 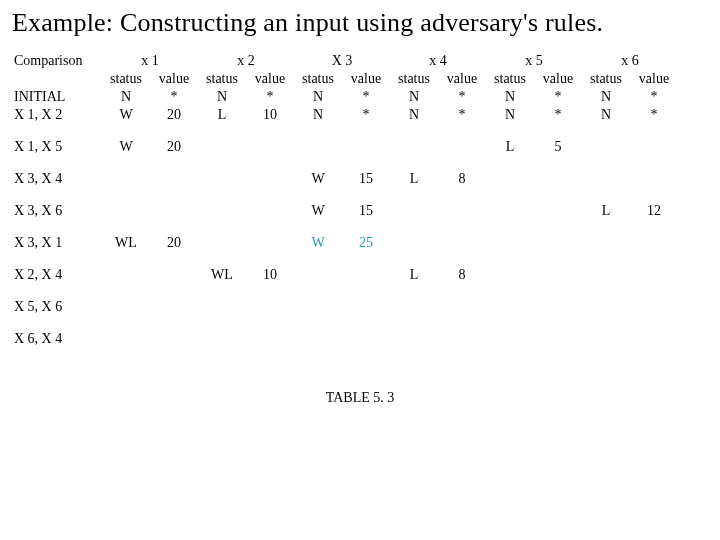 I want to click on row-label: X 1, X 5, so click(x=57, y=154).